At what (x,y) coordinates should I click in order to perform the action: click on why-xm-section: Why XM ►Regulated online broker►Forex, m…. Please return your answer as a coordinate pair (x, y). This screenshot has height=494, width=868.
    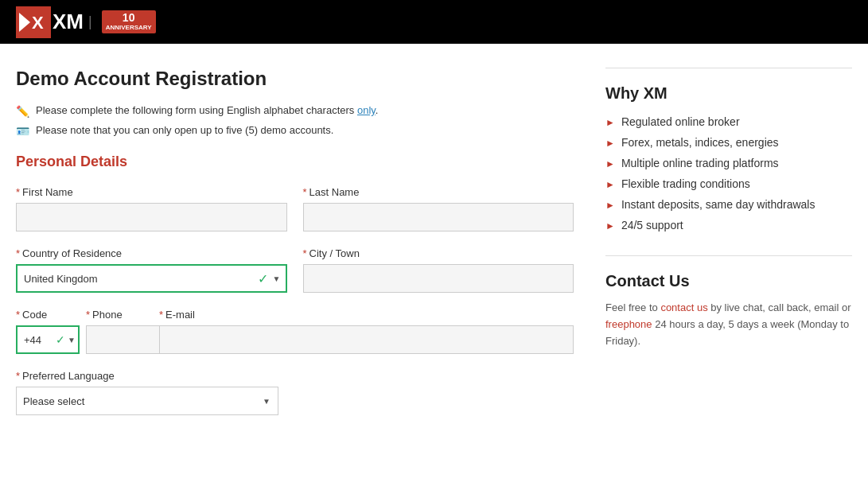
    Looking at the image, I should click on (729, 150).